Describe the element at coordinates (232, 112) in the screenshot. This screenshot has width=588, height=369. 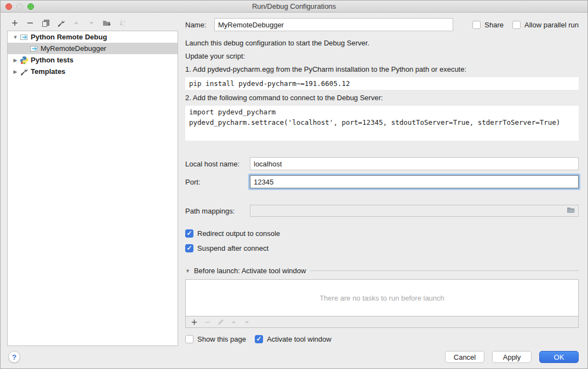
I see `settrace-code-line1: import pydevd_pycharm` at that location.